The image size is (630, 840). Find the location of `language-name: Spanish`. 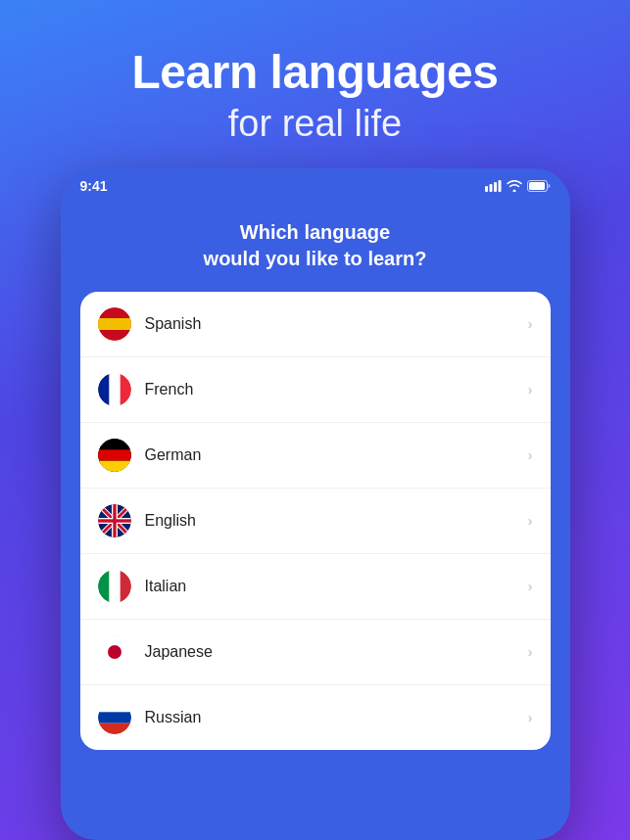

language-name: Spanish is located at coordinates (337, 324).